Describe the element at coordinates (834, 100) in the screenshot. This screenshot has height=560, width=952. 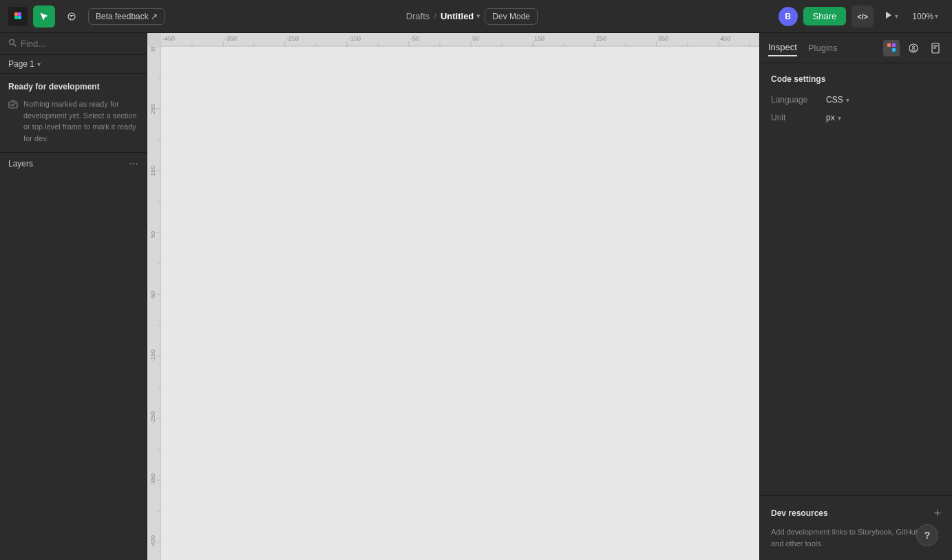
I see `language-value: CSS` at that location.